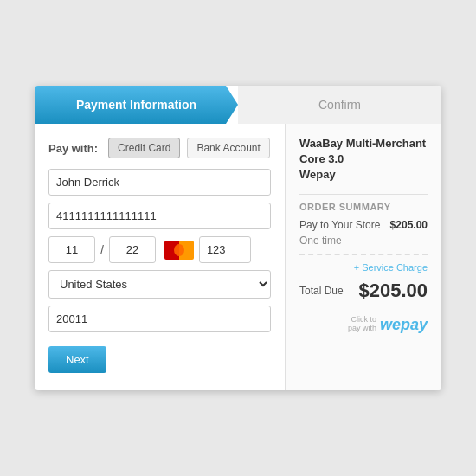 Image resolution: width=476 pixels, height=476 pixels. Describe the element at coordinates (339, 105) in the screenshot. I see `tab-confirm-label: Confirm` at that location.